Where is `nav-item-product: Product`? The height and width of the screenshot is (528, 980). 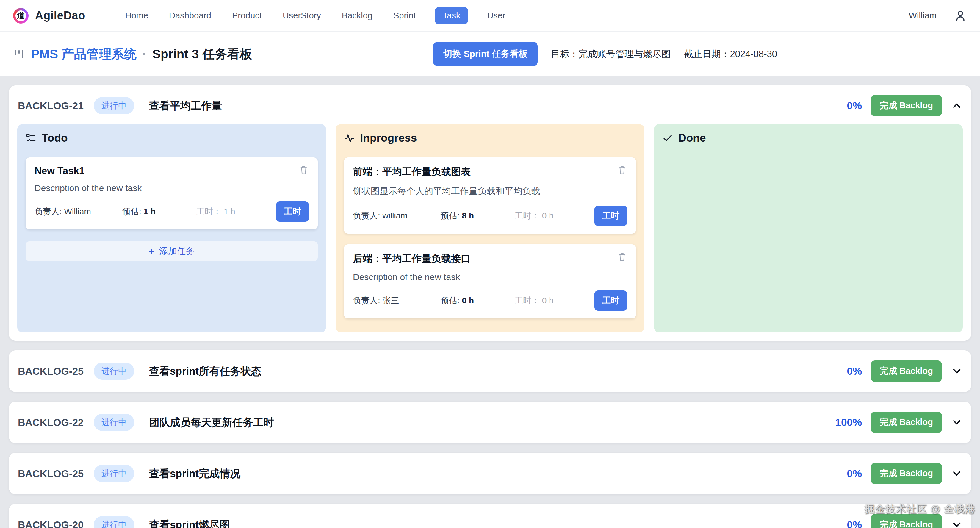 nav-item-product: Product is located at coordinates (247, 16).